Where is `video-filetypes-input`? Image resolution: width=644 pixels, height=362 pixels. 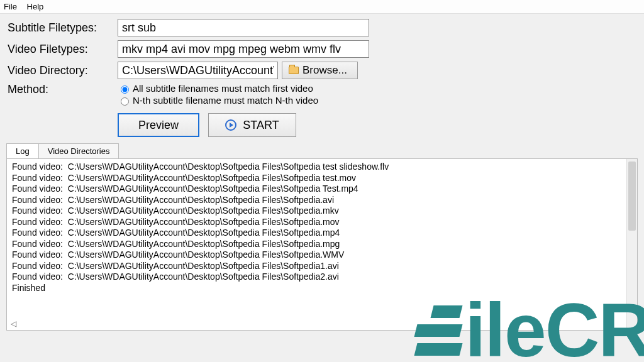
video-filetypes-input is located at coordinates (243, 49).